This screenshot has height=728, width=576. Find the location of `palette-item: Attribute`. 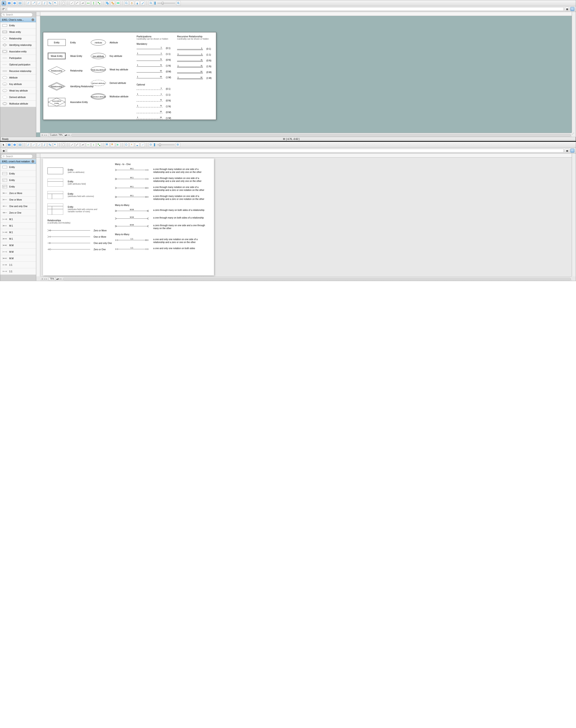

palette-item: Attribute is located at coordinates (18, 78).